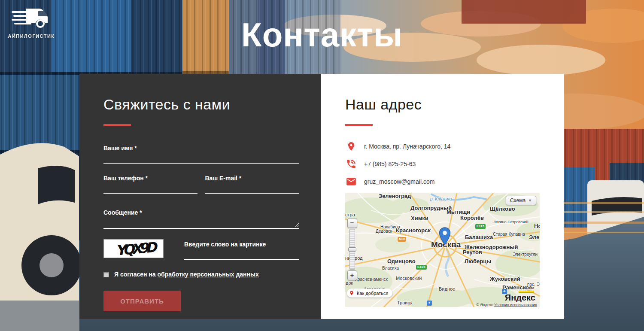 The width and height of the screenshot is (644, 331). What do you see at coordinates (201, 213) in the screenshot?
I see `message-label: Сообщение *` at bounding box center [201, 213].